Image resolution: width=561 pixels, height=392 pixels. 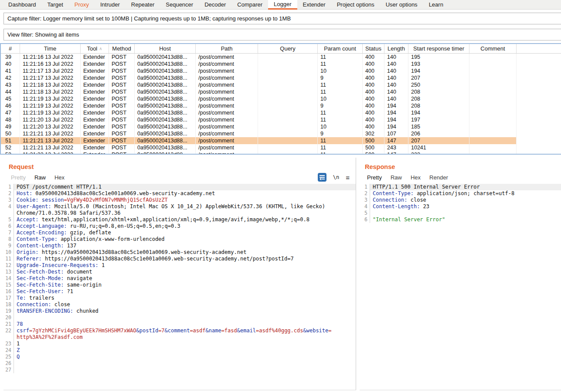 What do you see at coordinates (282, 35) in the screenshot?
I see `view-filter-bar: View filter: Showing all items` at bounding box center [282, 35].